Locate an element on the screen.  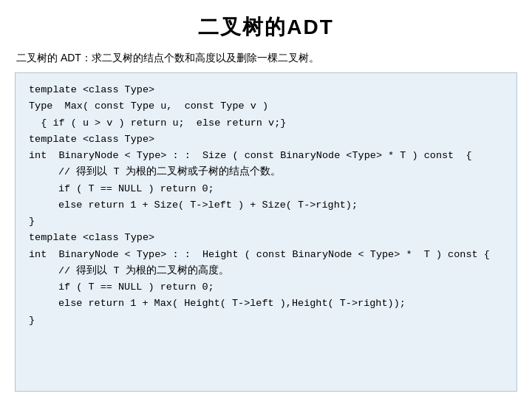
page-title: 二叉树的ADT is located at coordinates (266, 27).